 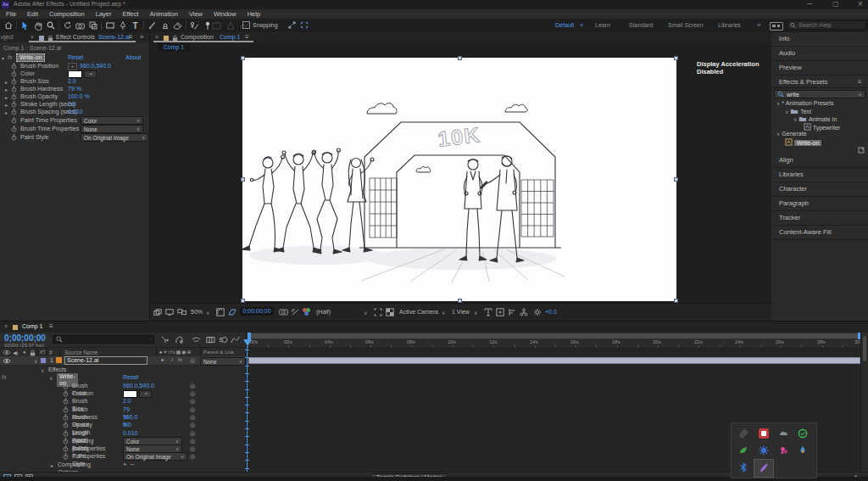 What do you see at coordinates (106, 361) in the screenshot?
I see `layer-name: Scene-12.ai` at bounding box center [106, 361].